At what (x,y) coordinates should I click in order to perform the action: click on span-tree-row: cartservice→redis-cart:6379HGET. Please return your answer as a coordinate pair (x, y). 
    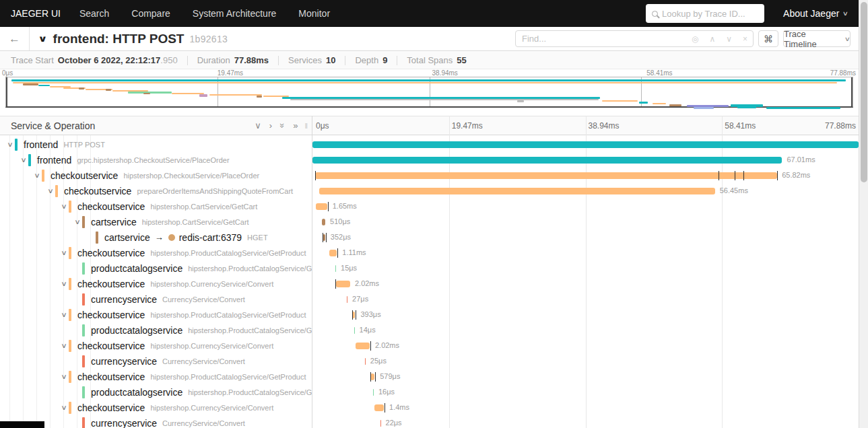
    Looking at the image, I should click on (156, 237).